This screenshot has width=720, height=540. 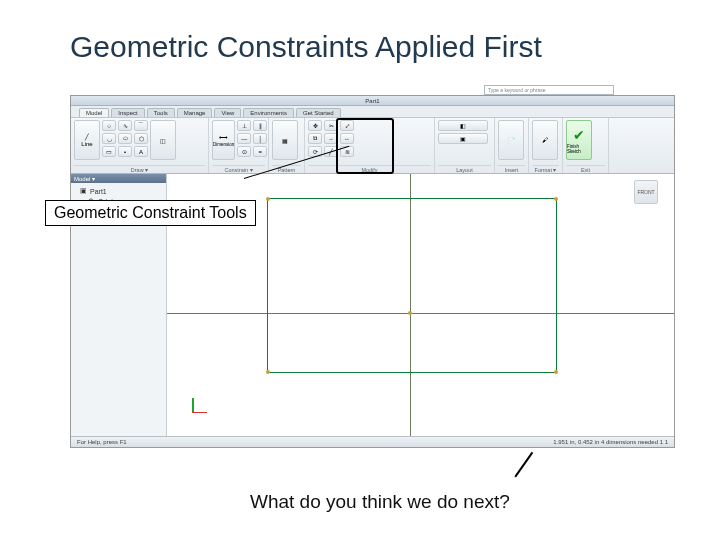 What do you see at coordinates (150, 213) in the screenshot?
I see `callout-constraint-tools: Geometric Constraint Tools` at bounding box center [150, 213].